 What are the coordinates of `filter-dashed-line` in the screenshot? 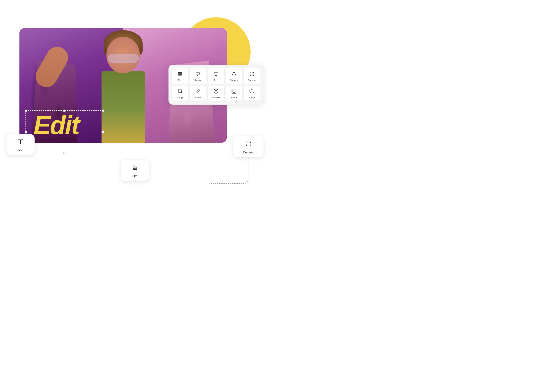 It's located at (135, 154).